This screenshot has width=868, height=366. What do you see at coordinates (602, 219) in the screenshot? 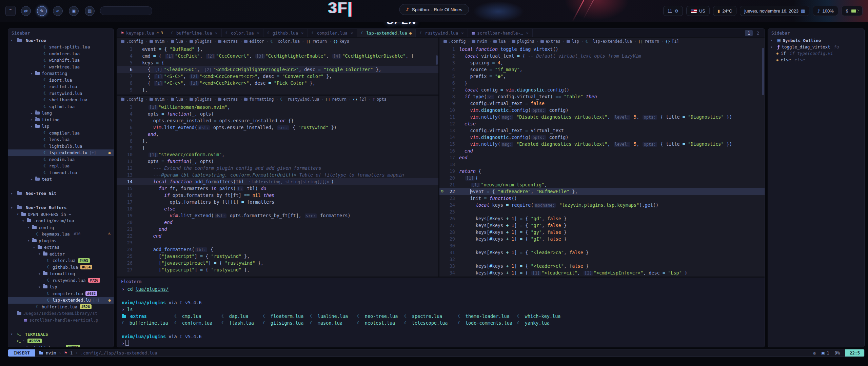
I see `code-line: 26 keys[#keys + 1] = { "gd", false }` at bounding box center [602, 219].